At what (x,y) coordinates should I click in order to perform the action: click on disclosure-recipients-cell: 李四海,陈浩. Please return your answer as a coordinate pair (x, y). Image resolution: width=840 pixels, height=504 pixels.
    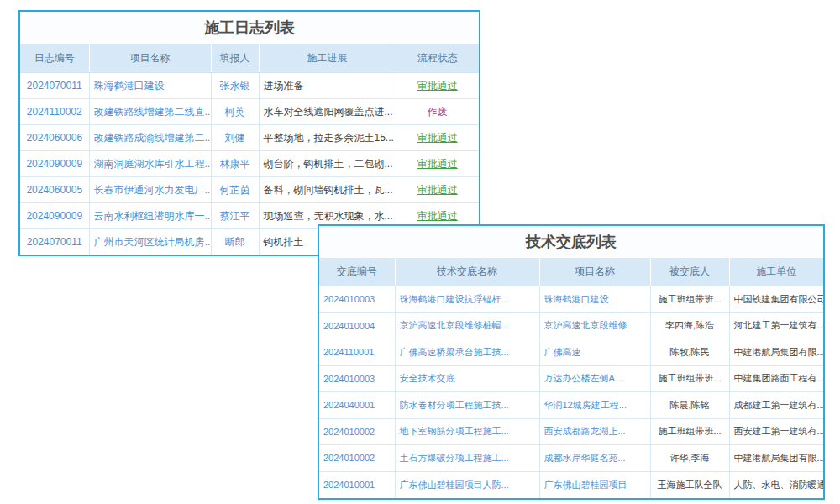
    Looking at the image, I should click on (690, 326).